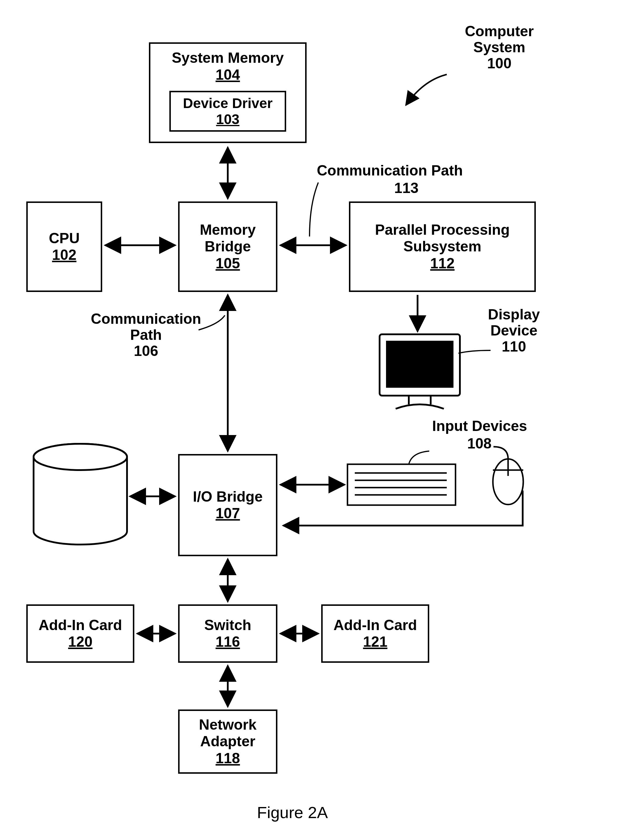 The image size is (624, 840). Describe the element at coordinates (64, 255) in the screenshot. I see `cpu-num: 102` at that location.